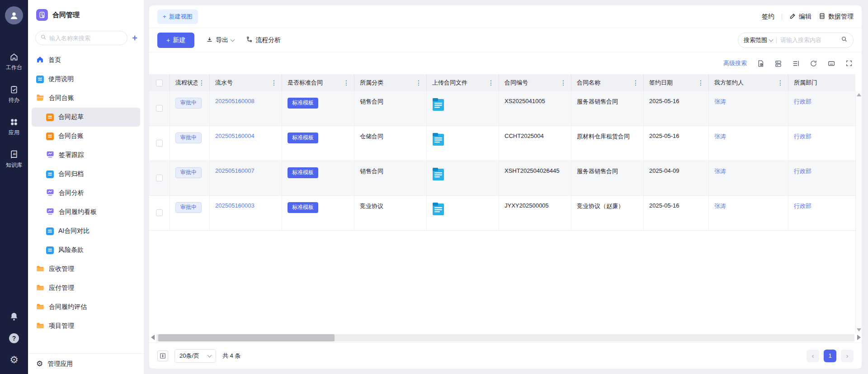 Image resolution: width=868 pixels, height=374 pixels. I want to click on plus-icon: +, so click(165, 16).